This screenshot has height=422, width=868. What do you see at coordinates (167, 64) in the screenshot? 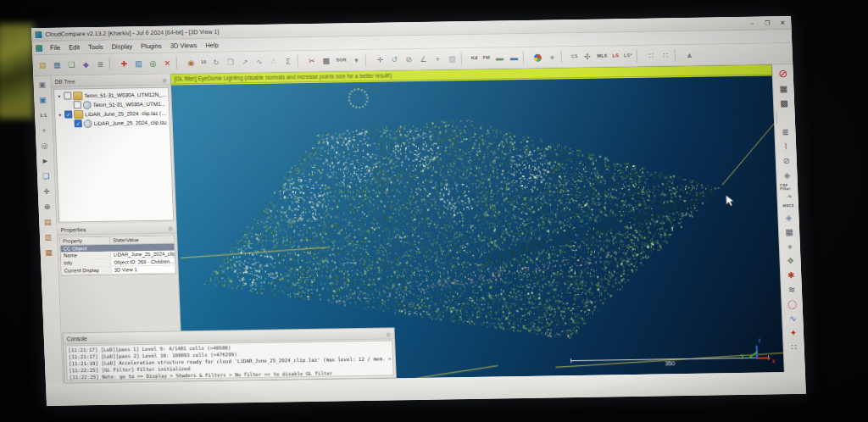
I see `delete-icon: ✕` at bounding box center [167, 64].